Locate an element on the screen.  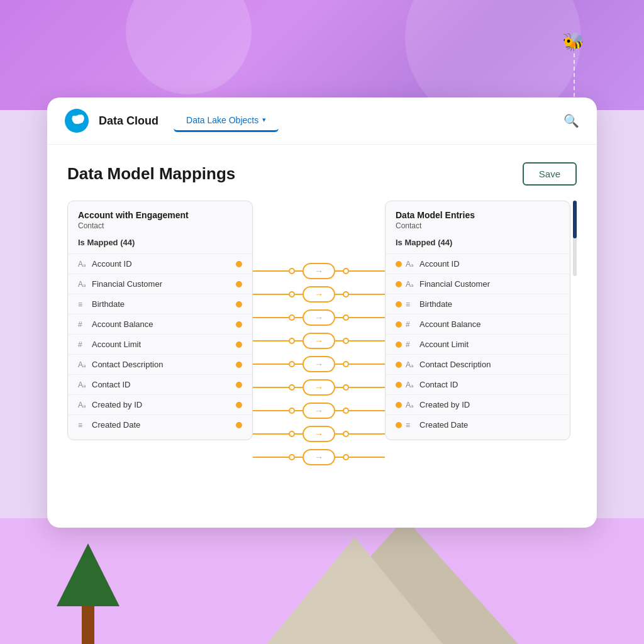
mountain-icon is located at coordinates (355, 591).